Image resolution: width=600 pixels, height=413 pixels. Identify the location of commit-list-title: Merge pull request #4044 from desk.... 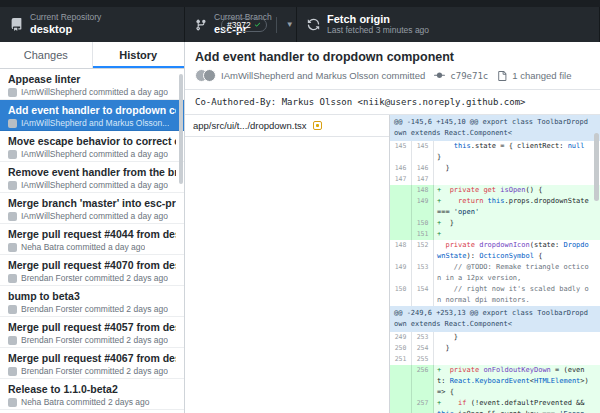
(92, 234).